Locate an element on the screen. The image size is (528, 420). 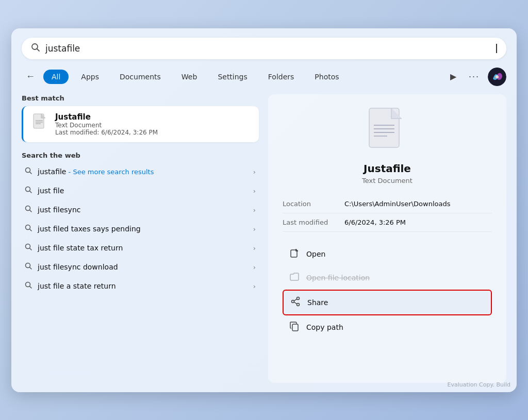
tab-photos: Photos is located at coordinates (327, 77).